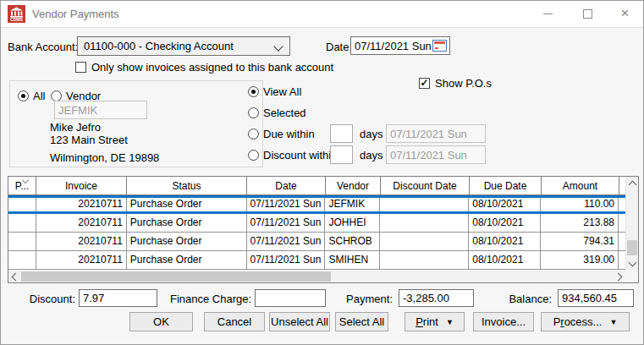 The image size is (644, 345). I want to click on scroll-right-icon, so click(619, 277).